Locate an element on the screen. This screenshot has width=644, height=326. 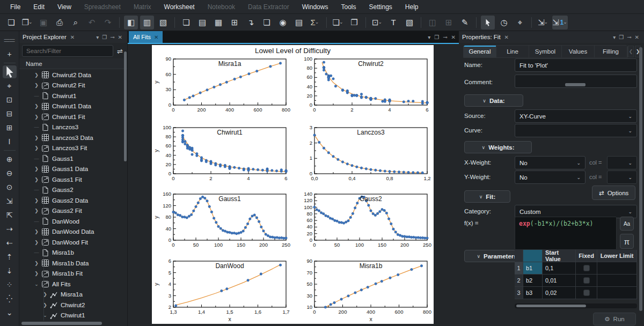
tree-item-chwirut2: ❯Chwirut2 is located at coordinates (73, 305).